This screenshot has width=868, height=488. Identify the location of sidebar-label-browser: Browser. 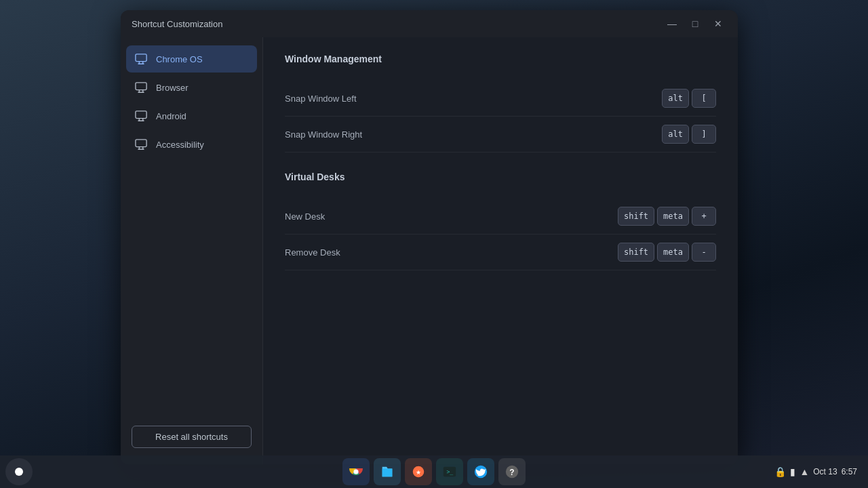
(172, 88).